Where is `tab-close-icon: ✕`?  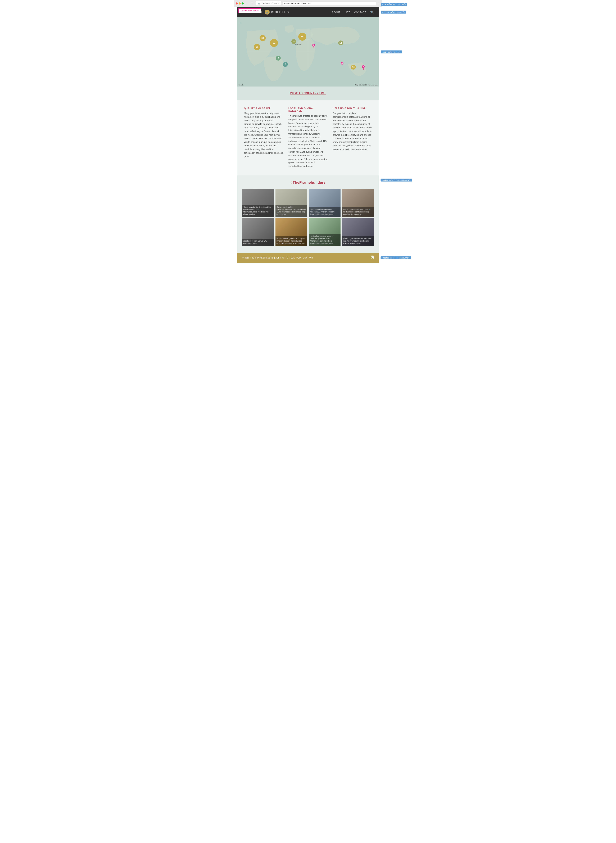
tab-close-icon: ✕ is located at coordinates (278, 4).